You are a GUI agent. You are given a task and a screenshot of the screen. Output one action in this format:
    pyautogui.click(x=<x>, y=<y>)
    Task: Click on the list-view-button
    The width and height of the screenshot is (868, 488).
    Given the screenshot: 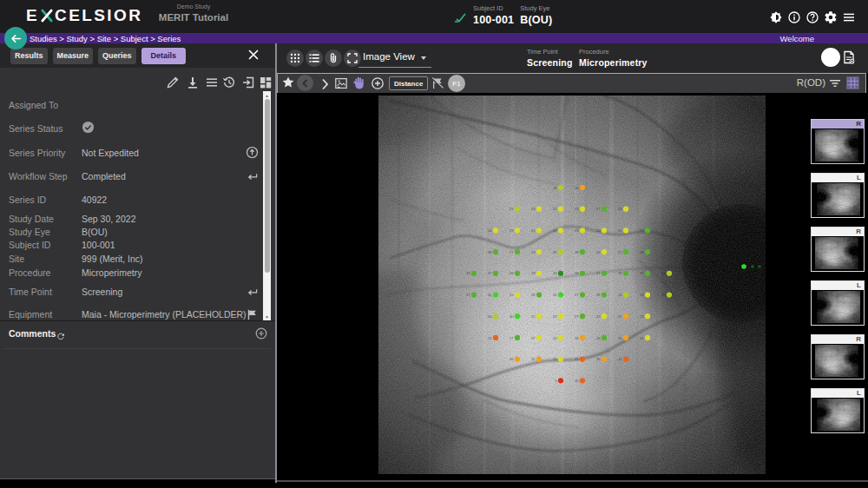 What is the action you would take?
    pyautogui.click(x=314, y=58)
    